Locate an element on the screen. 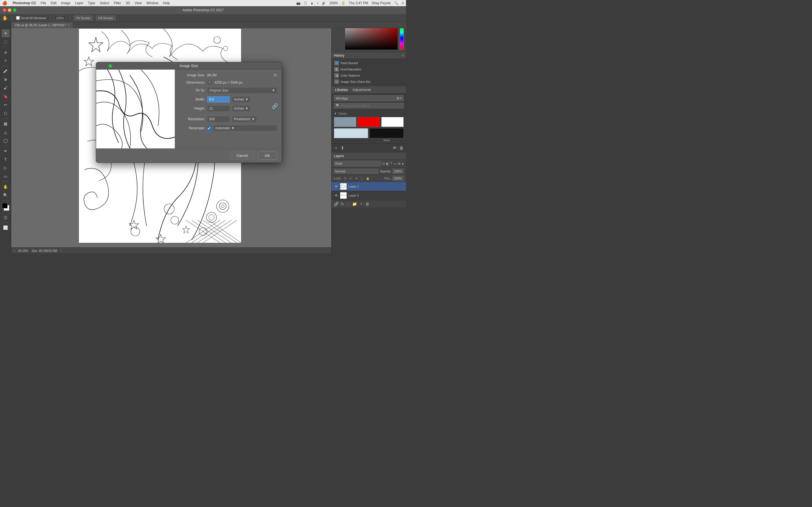  menubar-notification-icon: ≡ is located at coordinates (403, 3).